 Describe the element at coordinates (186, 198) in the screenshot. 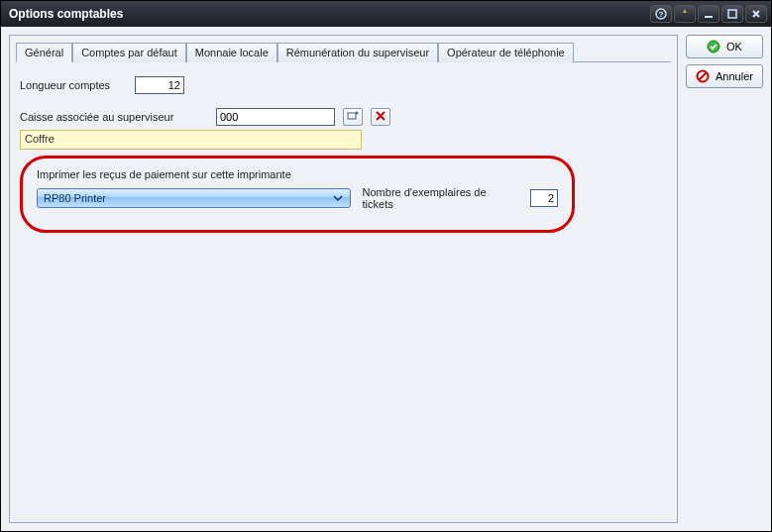

I see `printer-select-value: RP80 Printer` at that location.